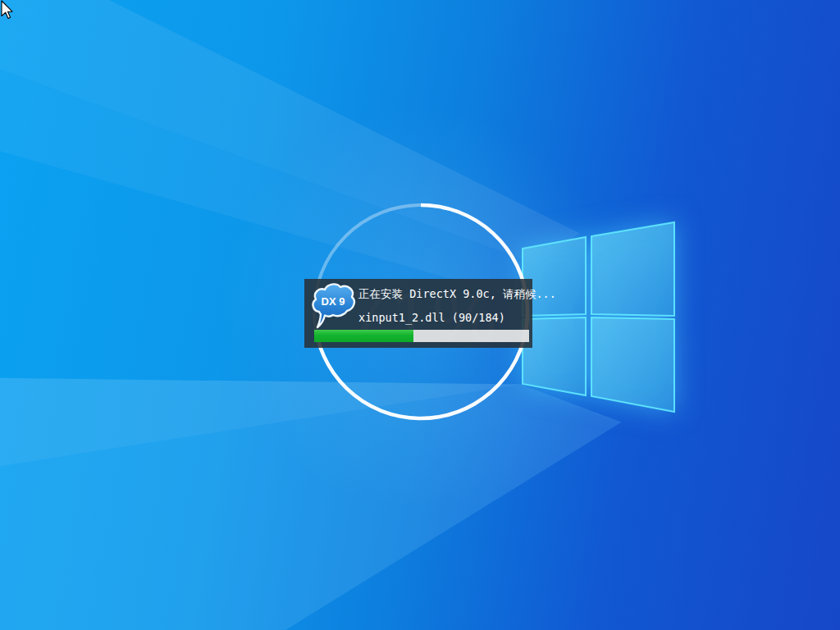  Describe the element at coordinates (418, 313) in the screenshot. I see `directx-install-dialog: DX 9 正在安装 DirectX 9.0c, 请稍候... xinput1_2…` at that location.